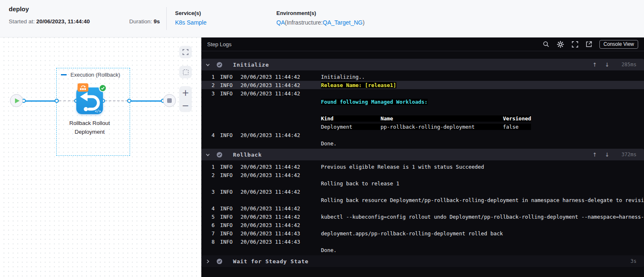  I want to click on started-at: Started at: 20/06/2023, 11:44:40, so click(49, 22).